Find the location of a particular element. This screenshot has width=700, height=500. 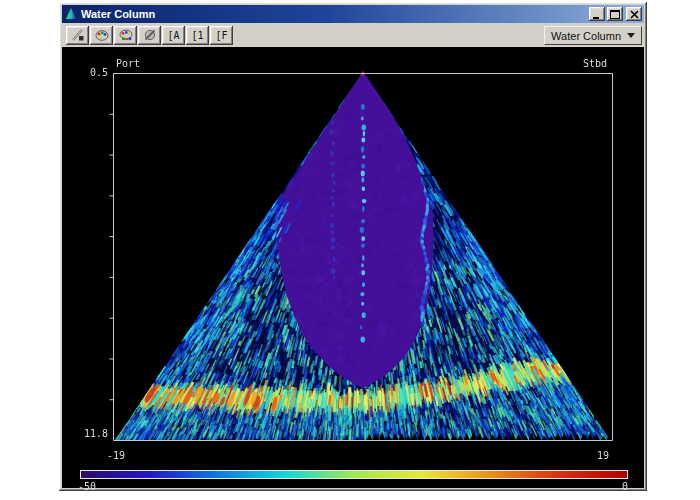

toolbar: [A [1 [F Water Column is located at coordinates (353, 35).